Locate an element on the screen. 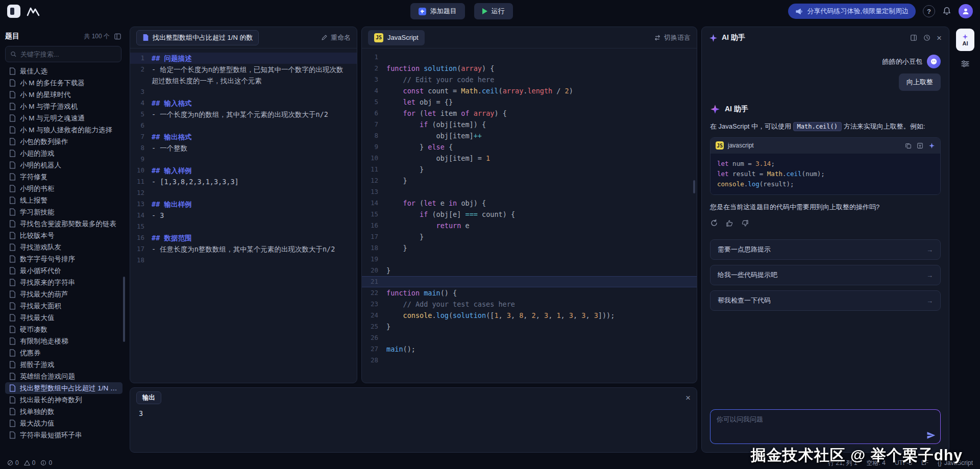 The image size is (980, 469). sidebar-item: 寻找最大值 is located at coordinates (64, 317).